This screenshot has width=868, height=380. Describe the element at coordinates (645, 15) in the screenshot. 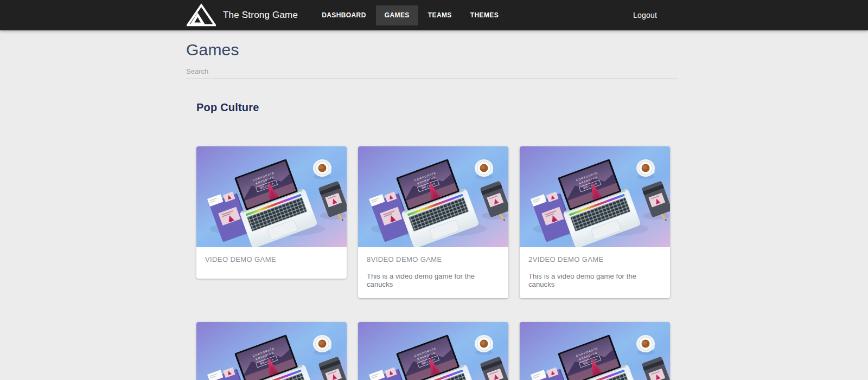

I see `logout-button: Logout` at that location.